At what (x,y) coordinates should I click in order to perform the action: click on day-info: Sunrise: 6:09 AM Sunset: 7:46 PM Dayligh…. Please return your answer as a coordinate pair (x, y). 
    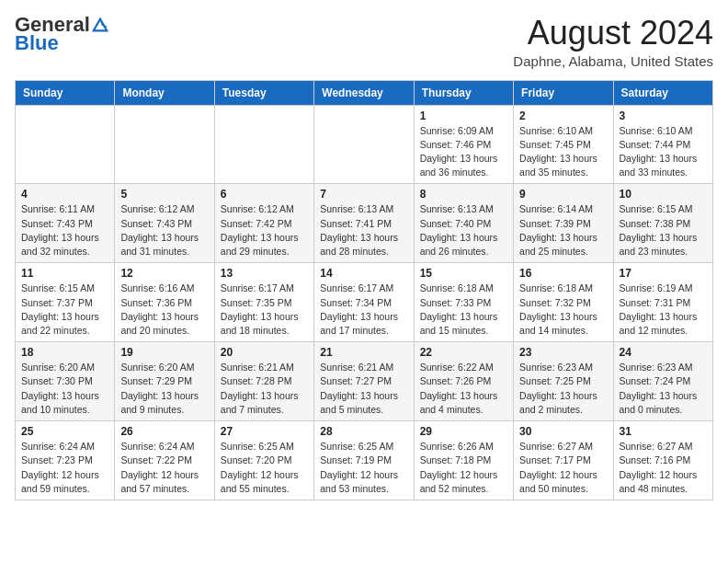
    Looking at the image, I should click on (463, 153).